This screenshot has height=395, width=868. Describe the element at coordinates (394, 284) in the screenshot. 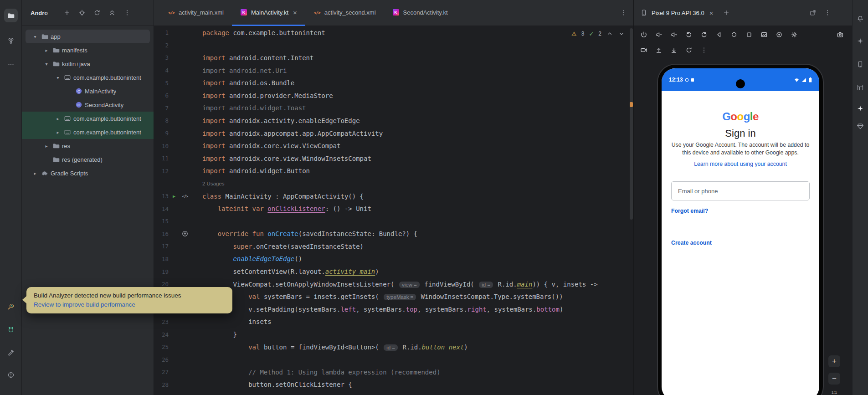

I see `code-text: ViewCompat.setOnApplyWindowInsetsListene…` at that location.